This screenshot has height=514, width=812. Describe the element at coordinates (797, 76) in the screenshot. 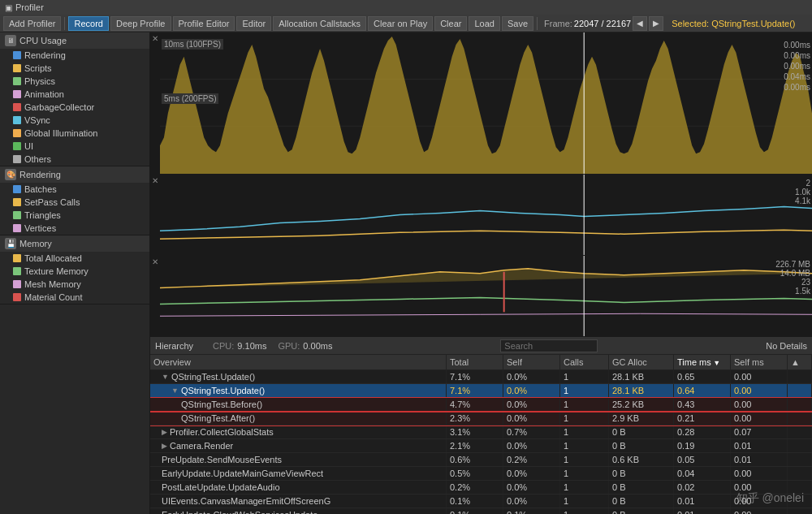

I see `cpu-val-4: 0.04ms` at that location.